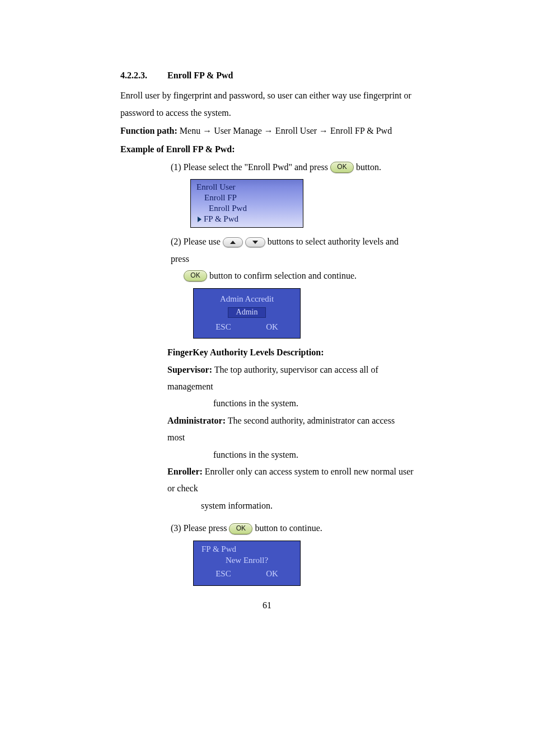 The width and height of the screenshot is (534, 756). I want to click on screen-item-enroll-pwd: Enroll Pwd, so click(247, 208).